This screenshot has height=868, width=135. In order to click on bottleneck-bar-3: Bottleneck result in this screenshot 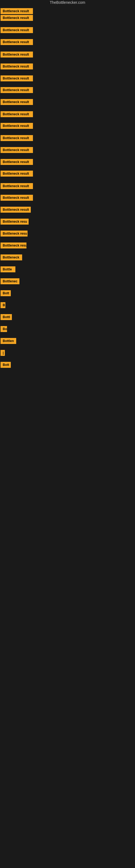, I will do `click(17, 30)`.